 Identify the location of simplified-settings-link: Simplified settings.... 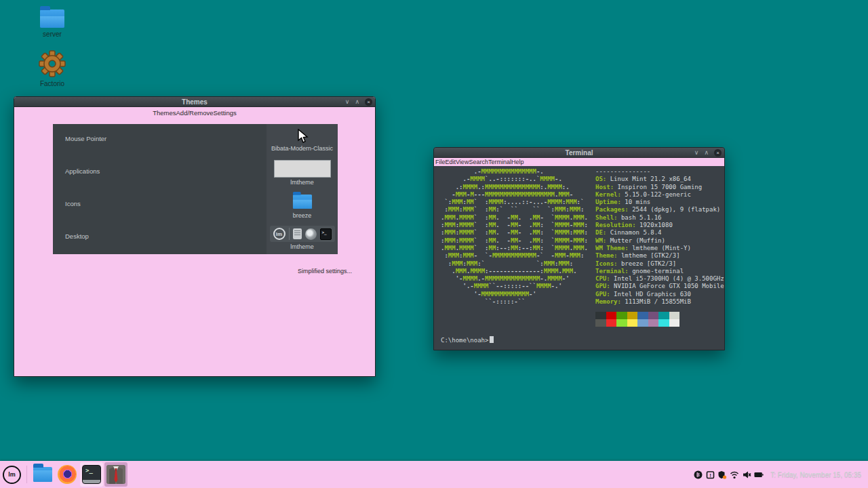
(325, 271).